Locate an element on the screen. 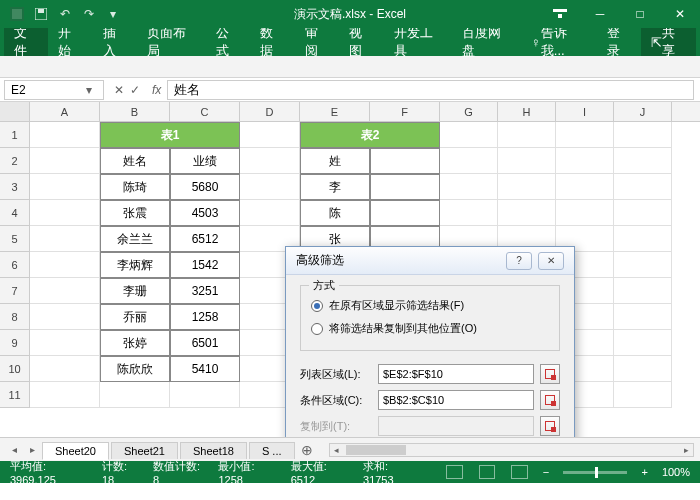  undo-icon: ↶ is located at coordinates (65, 14).